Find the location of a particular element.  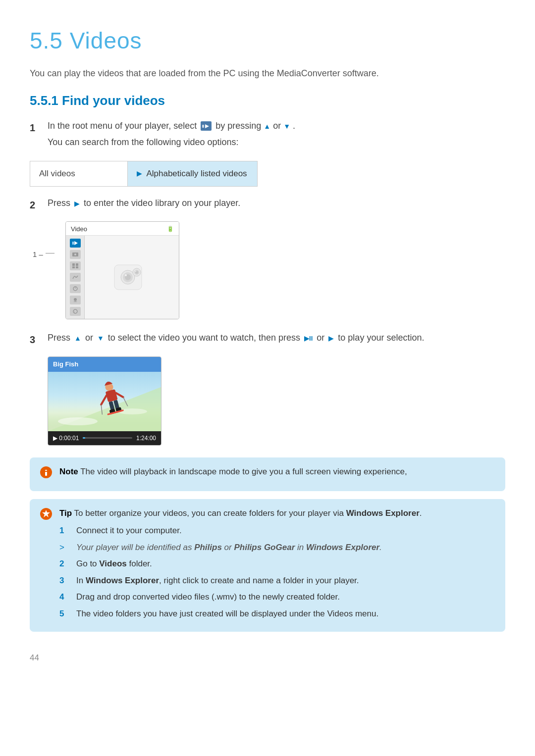

arrow-down-icon-3: ▼ is located at coordinates (101, 338).